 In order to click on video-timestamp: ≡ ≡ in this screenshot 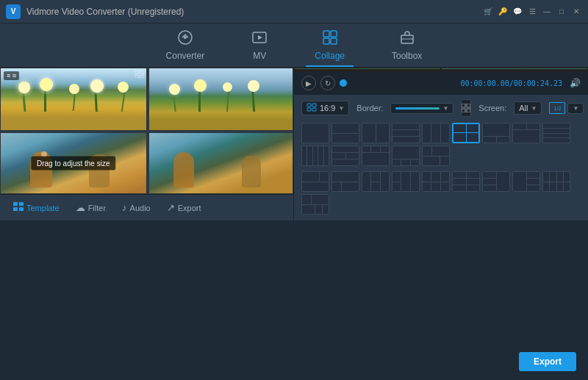, I will do `click(12, 76)`.